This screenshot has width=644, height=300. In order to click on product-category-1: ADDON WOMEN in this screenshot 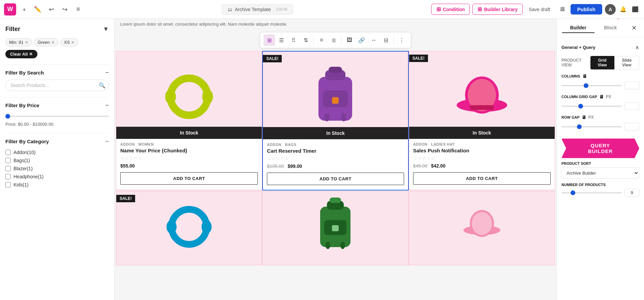, I will do `click(189, 144)`.